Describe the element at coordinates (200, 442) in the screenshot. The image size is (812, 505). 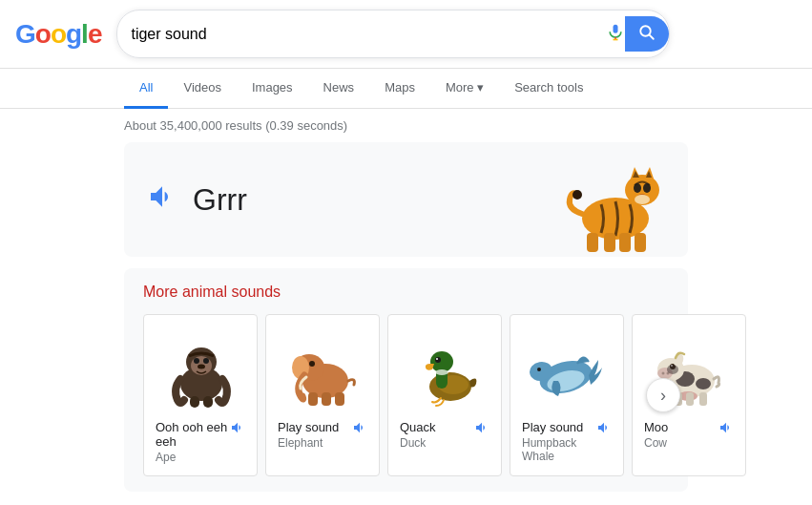
I see `animal-label-ape: Ooh ooh eeh eeh Ape` at that location.